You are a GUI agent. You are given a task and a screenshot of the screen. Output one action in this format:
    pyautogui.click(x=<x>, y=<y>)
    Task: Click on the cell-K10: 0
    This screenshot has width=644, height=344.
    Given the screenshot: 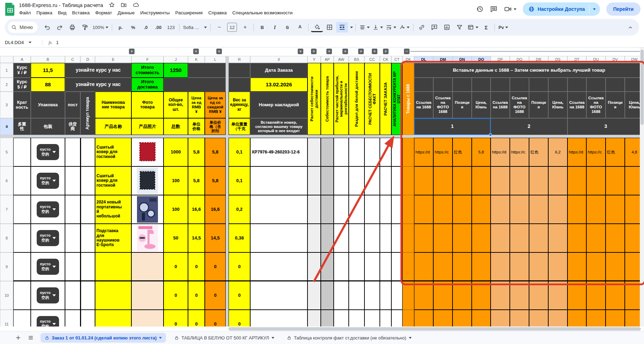 What is the action you would take?
    pyautogui.click(x=196, y=295)
    